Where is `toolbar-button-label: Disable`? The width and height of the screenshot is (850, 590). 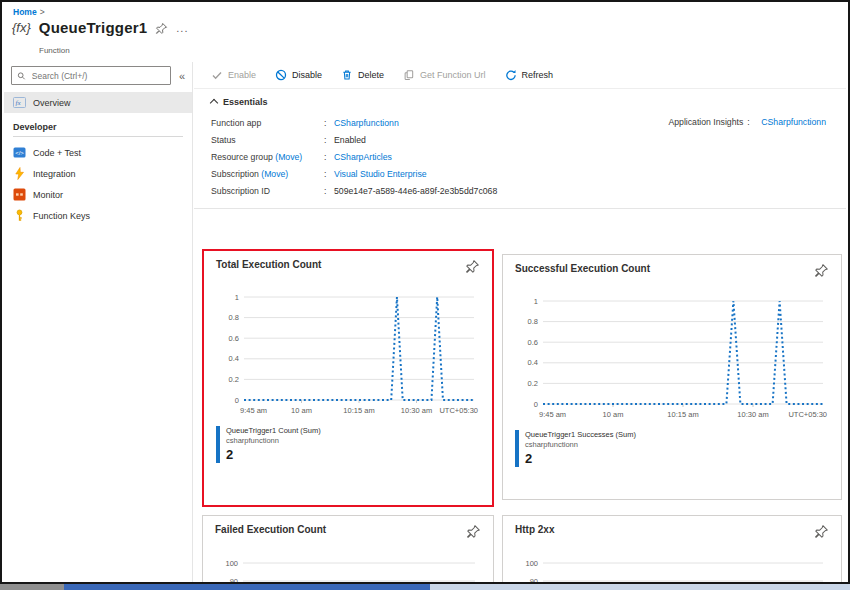 toolbar-button-label: Disable is located at coordinates (307, 75).